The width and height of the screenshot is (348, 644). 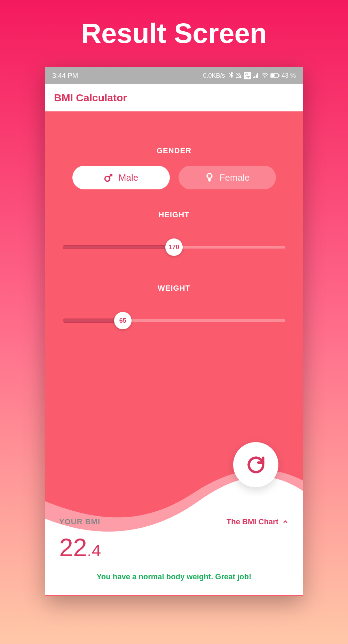 What do you see at coordinates (209, 178) in the screenshot?
I see `female-icon` at bounding box center [209, 178].